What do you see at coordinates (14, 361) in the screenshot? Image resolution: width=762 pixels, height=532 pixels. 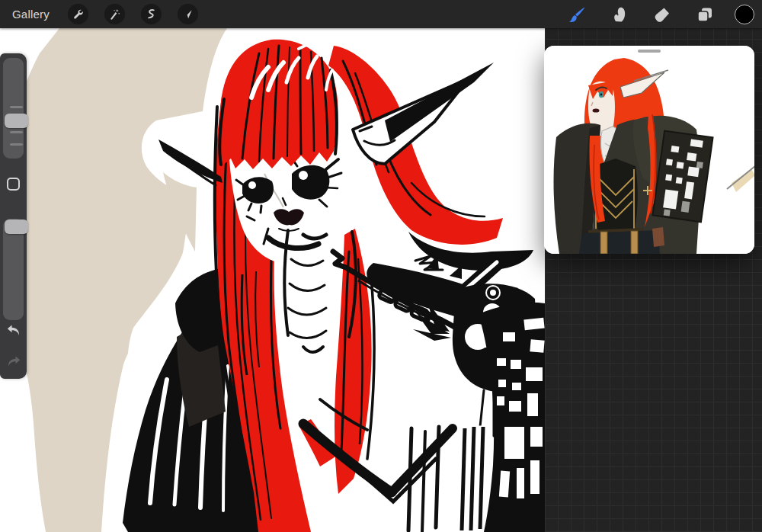 I see `redo-icon` at bounding box center [14, 361].